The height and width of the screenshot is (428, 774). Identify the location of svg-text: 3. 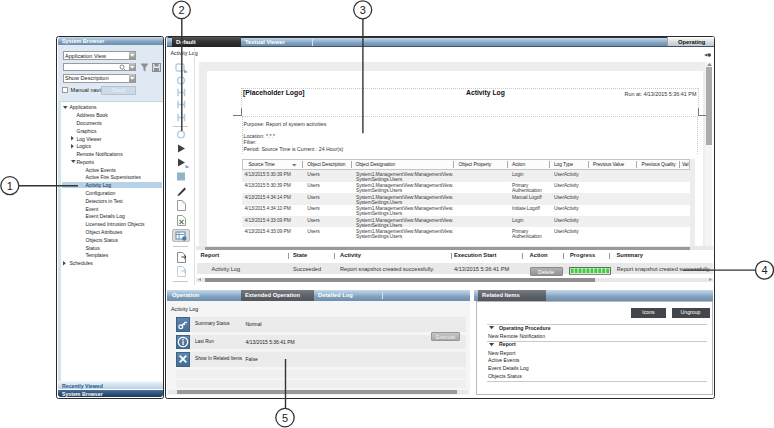
(363, 10).